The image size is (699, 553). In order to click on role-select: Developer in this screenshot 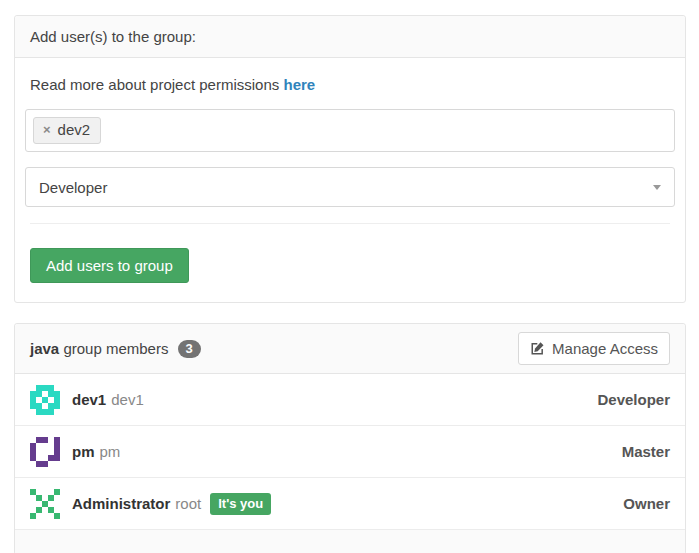, I will do `click(350, 187)`.